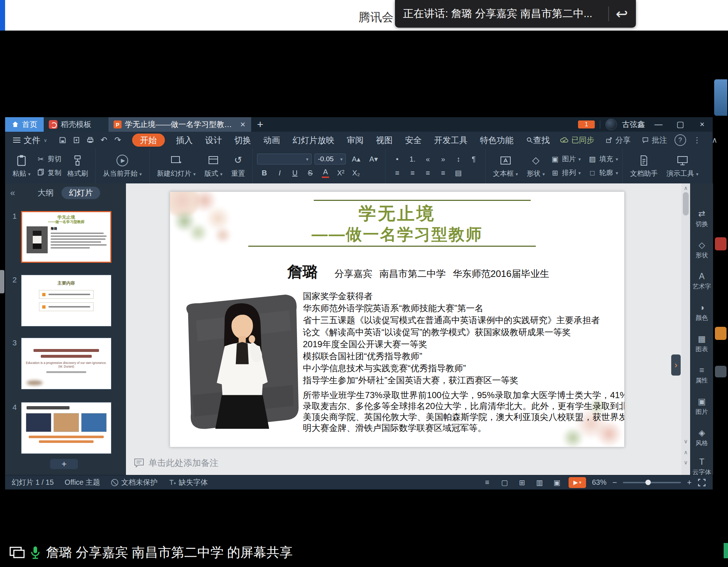 The width and height of the screenshot is (728, 567). I want to click on previous-slide-icon: ∧, so click(686, 452).